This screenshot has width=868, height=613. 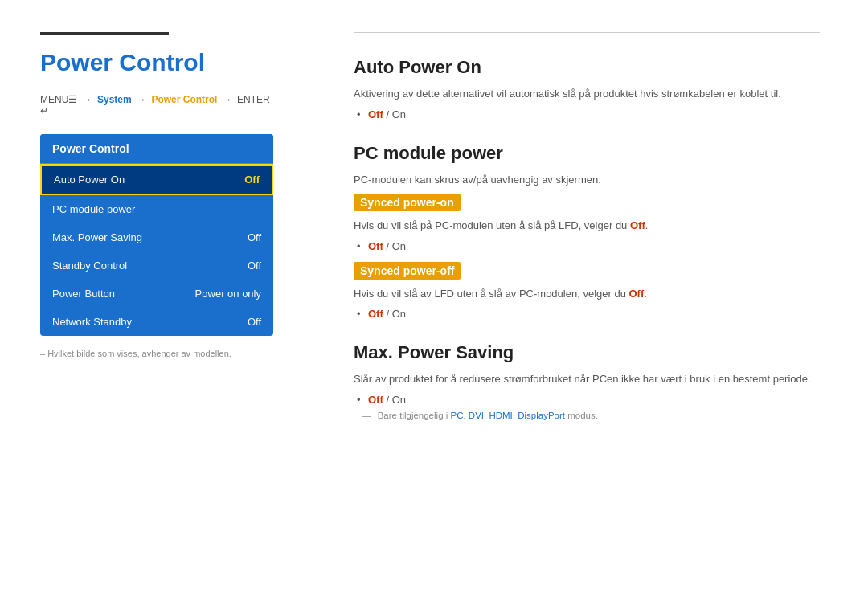 What do you see at coordinates (587, 32) in the screenshot?
I see `top-divider-line` at bounding box center [587, 32].